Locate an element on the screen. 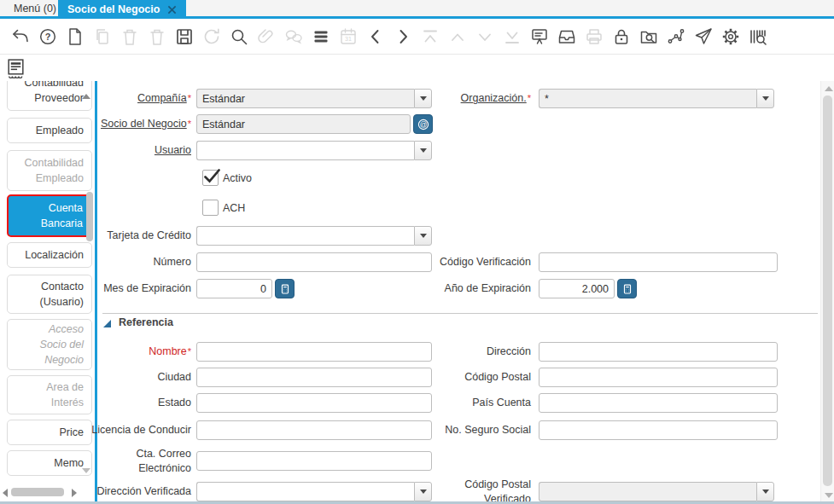 This screenshot has width=834, height=504. tab-localizacion: Localización is located at coordinates (50, 255).